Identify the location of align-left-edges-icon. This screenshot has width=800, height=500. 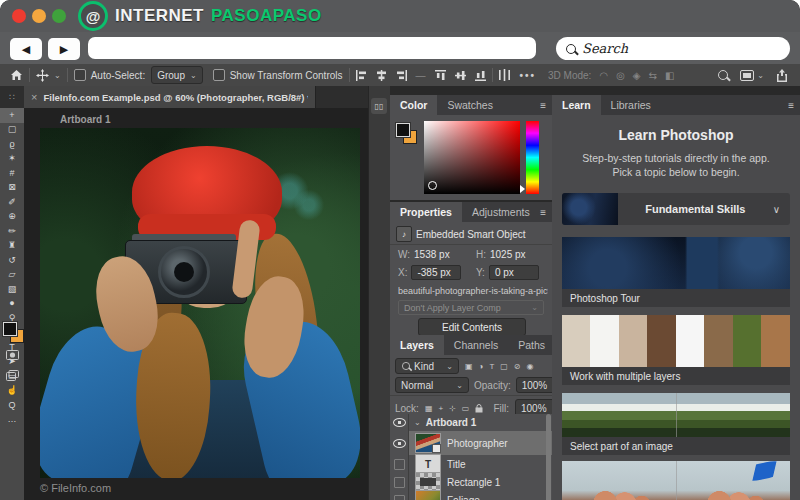
(362, 76).